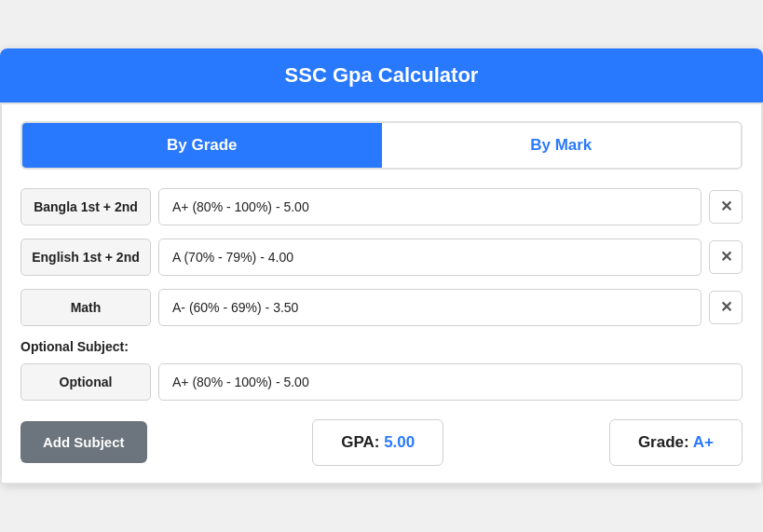 Image resolution: width=763 pixels, height=532 pixels. I want to click on subject-row-math: Math A+ (80% - 100%) - 5.00 A (70% - 79%…, so click(382, 307).